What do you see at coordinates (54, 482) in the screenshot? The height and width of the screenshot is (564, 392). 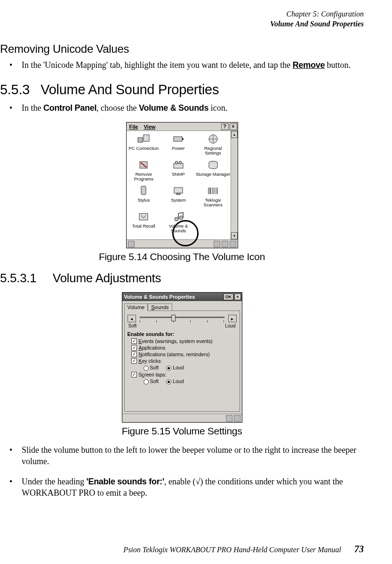 I see `text: Under the heading` at bounding box center [54, 482].